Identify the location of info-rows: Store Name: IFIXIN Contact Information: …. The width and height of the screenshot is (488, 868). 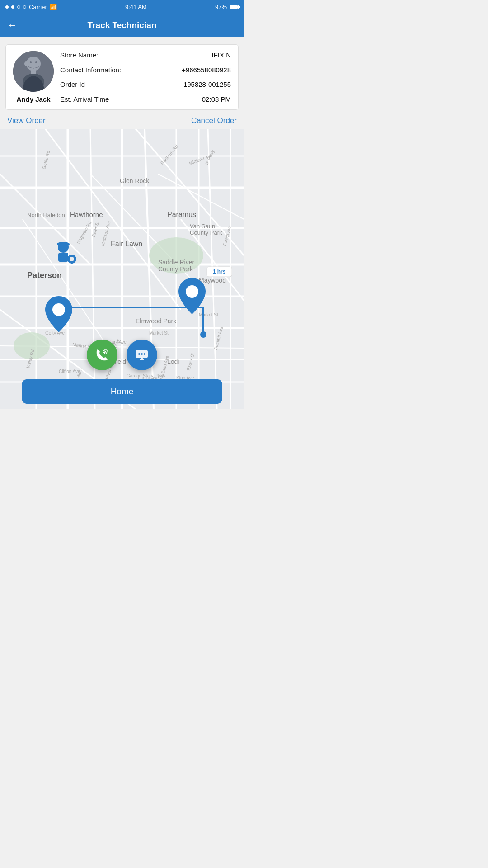
(145, 77).